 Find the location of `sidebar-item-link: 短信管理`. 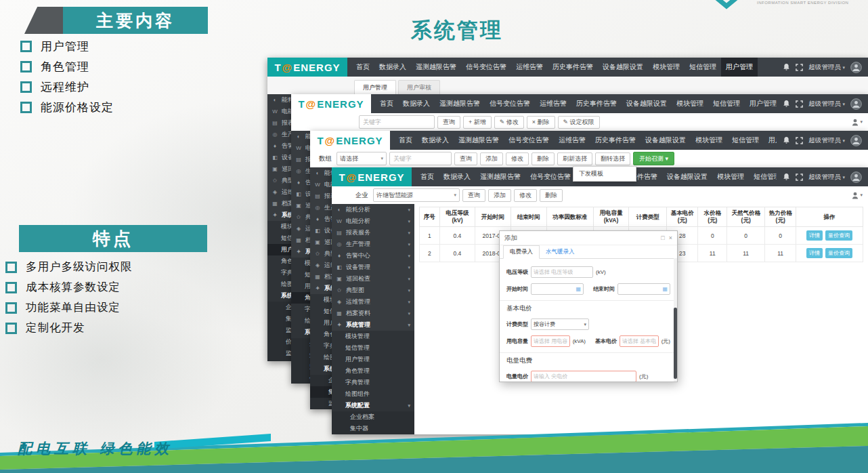

sidebar-item-link: 短信管理 is located at coordinates (373, 348).